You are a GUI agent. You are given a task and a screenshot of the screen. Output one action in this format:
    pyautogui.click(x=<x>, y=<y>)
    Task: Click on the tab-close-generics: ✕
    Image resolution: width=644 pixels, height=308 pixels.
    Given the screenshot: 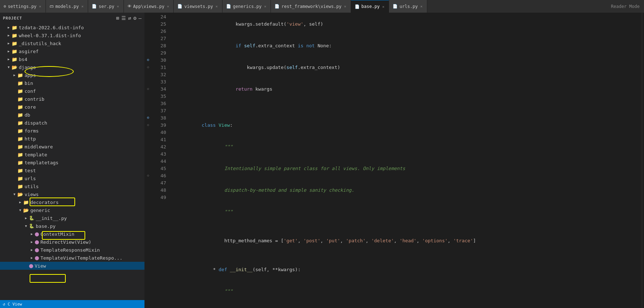 What is the action you would take?
    pyautogui.click(x=265, y=6)
    